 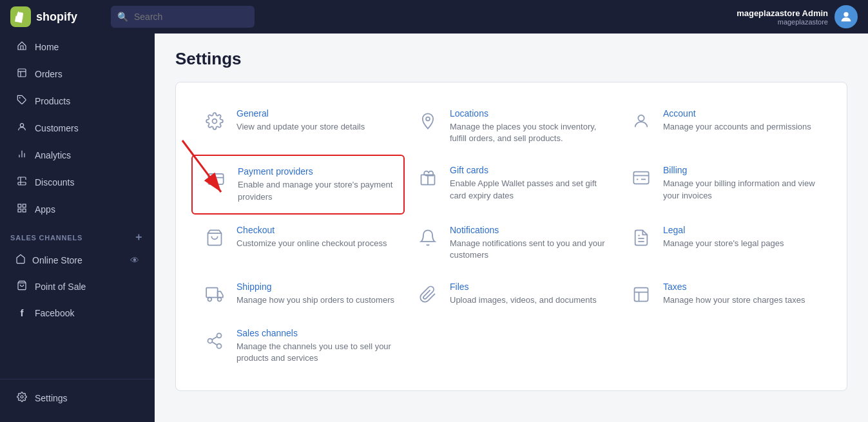 What do you see at coordinates (316, 191) in the screenshot?
I see `settings-desc: Enable and manage your store's payment p…` at bounding box center [316, 191].